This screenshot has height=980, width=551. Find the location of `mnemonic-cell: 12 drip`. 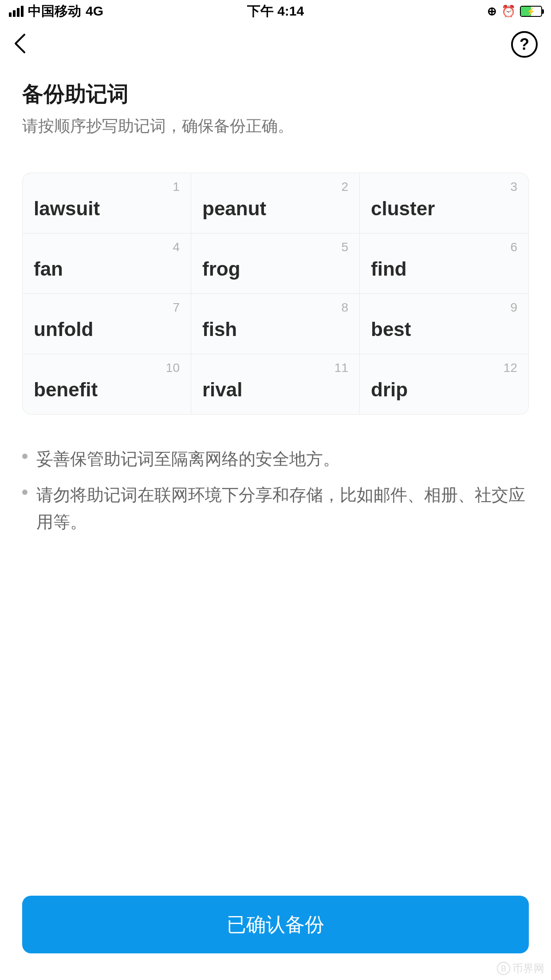

mnemonic-cell: 12 drip is located at coordinates (444, 384).